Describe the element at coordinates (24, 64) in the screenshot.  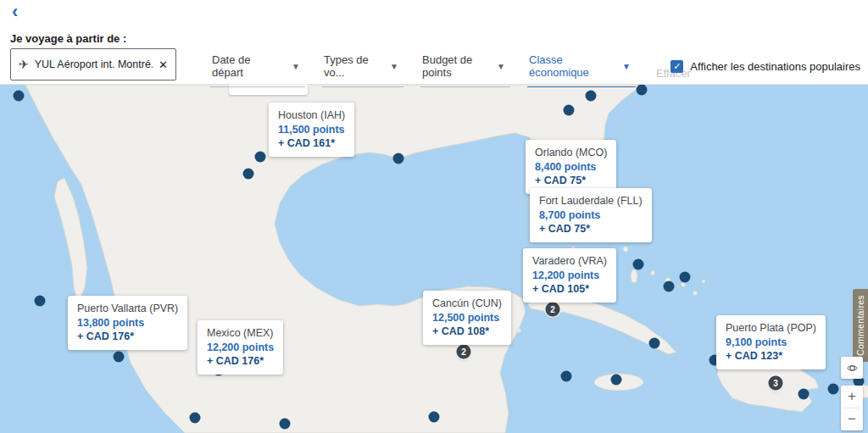
I see `airplane-icon: ✈` at that location.